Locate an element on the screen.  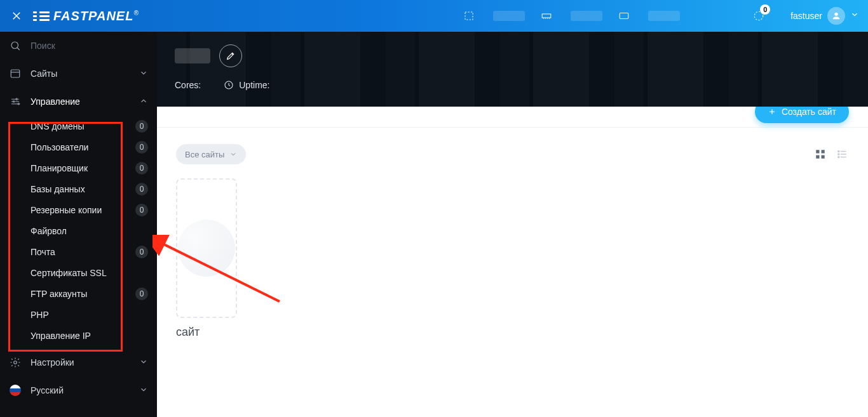
search-icon is located at coordinates (15, 46).